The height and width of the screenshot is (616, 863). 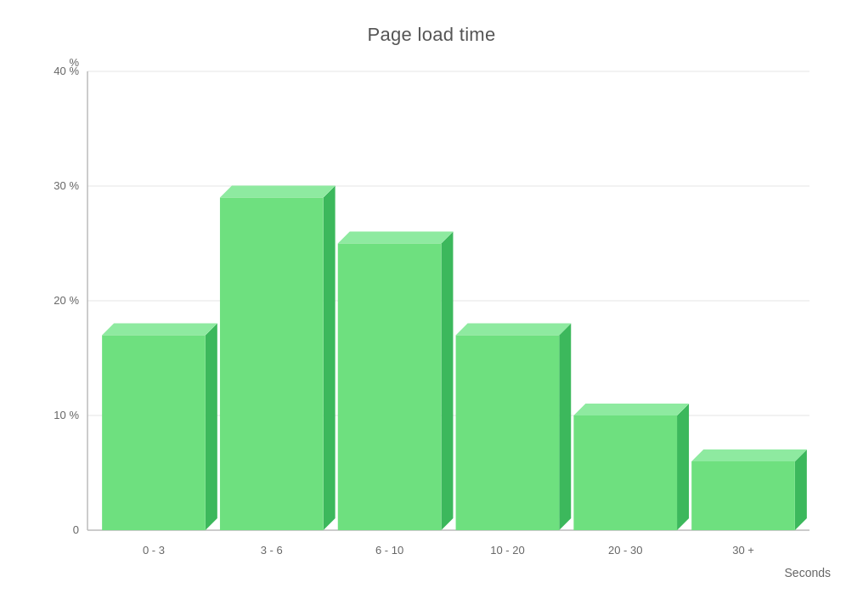 I want to click on svg-text: 10 - 20, so click(x=507, y=551).